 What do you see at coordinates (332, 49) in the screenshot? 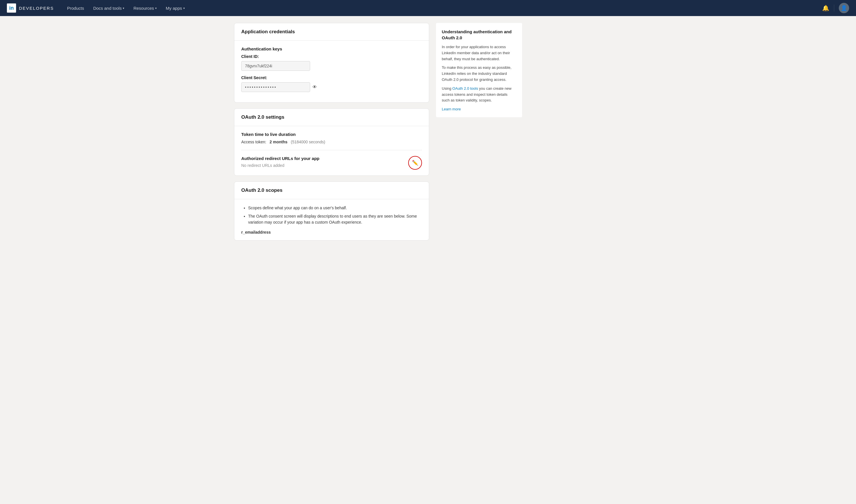
I see `auth-keys-title: Authentication keys` at bounding box center [332, 49].